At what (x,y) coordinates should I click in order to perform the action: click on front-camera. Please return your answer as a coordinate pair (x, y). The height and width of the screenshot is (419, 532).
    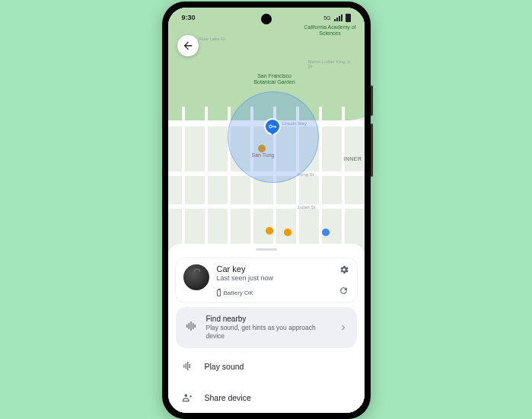
    Looking at the image, I should click on (266, 19).